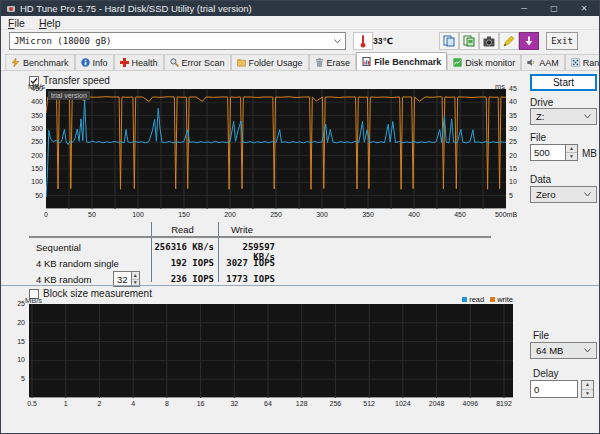  I want to click on tab-erase: Erase, so click(333, 62).